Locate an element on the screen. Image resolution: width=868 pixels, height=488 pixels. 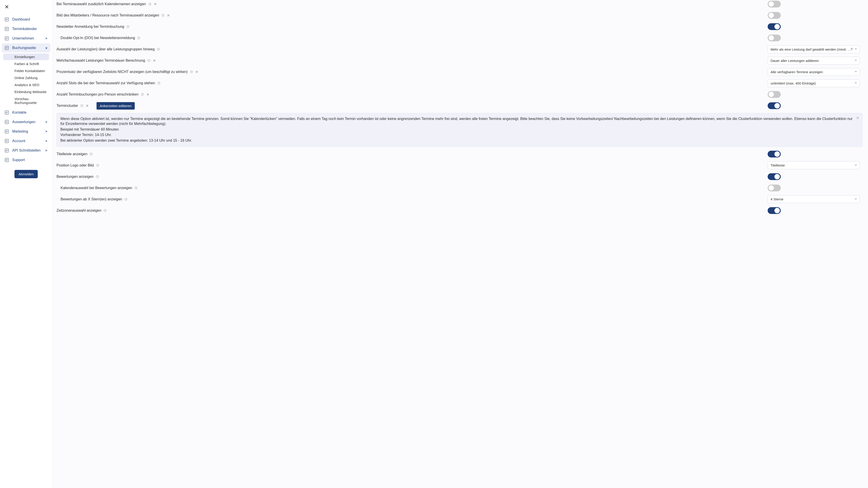
sidebar-item-account: Account > is located at coordinates (26, 141).